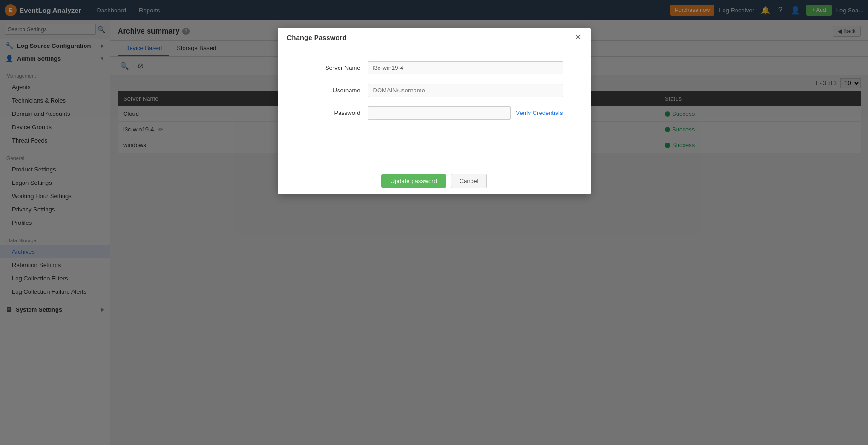 The image size is (868, 445). Describe the element at coordinates (434, 113) in the screenshot. I see `password-row: Password Verify Credentials` at that location.